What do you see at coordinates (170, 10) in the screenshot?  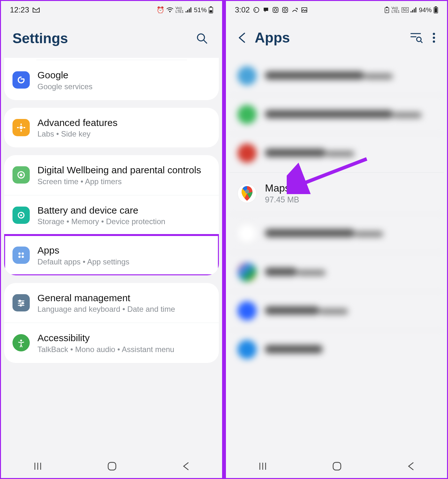 I see `wifi-icon` at bounding box center [170, 10].